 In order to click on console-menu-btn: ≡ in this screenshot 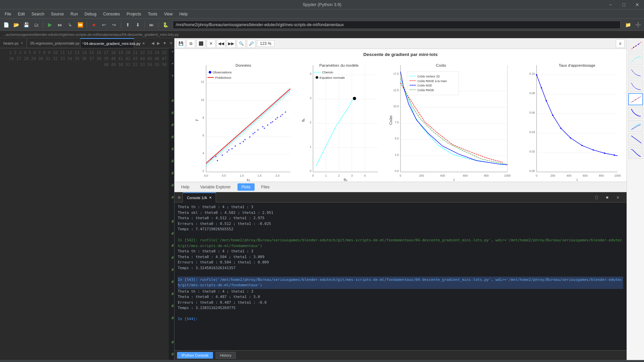, I will do `click(179, 197)`.